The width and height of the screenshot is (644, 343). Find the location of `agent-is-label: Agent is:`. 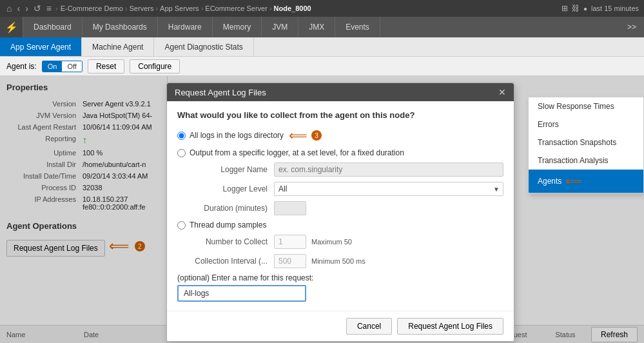

agent-is-label: Agent is: is located at coordinates (22, 66).